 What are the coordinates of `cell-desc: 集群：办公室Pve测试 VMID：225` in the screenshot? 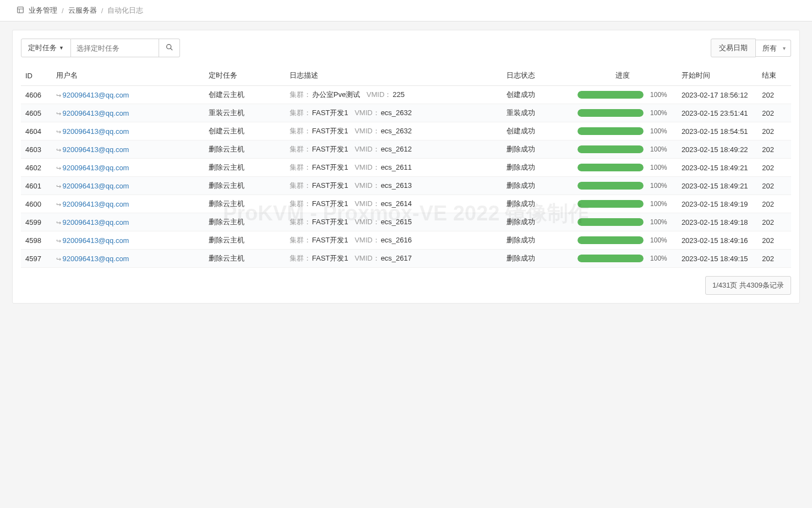 It's located at (394, 95).